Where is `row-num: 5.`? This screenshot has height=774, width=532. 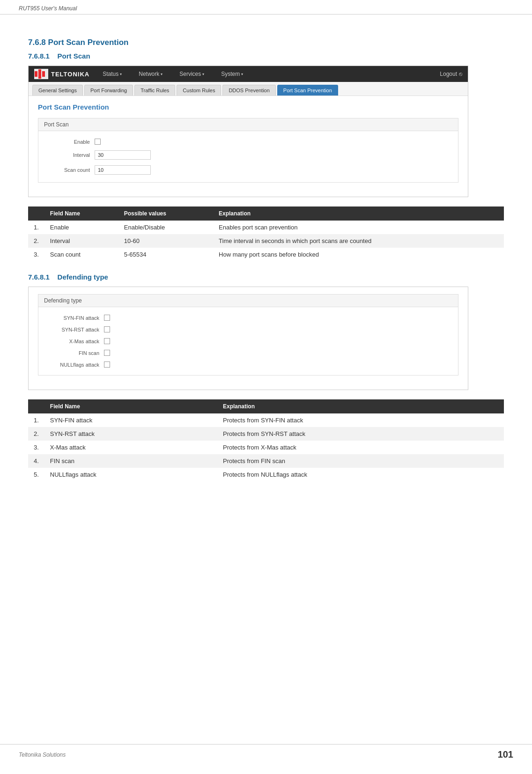 row-num: 5. is located at coordinates (37, 475).